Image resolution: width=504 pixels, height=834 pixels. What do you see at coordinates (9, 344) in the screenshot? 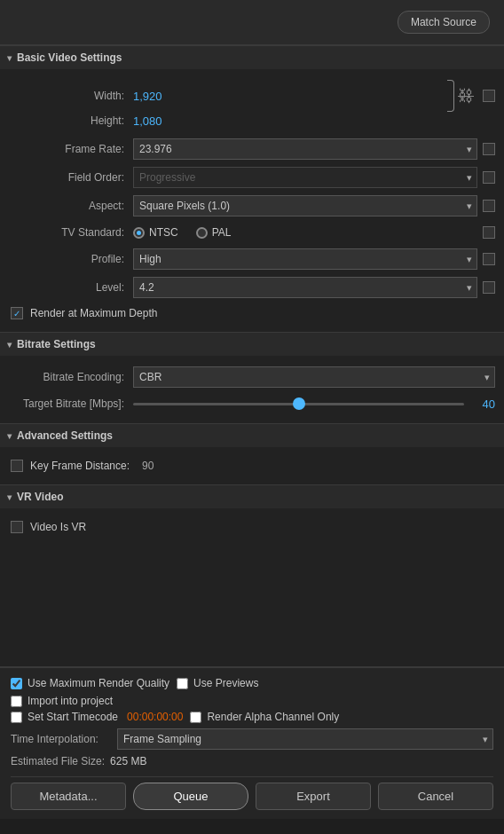
I see `bitrate-settings-chevron: ▾` at bounding box center [9, 344].